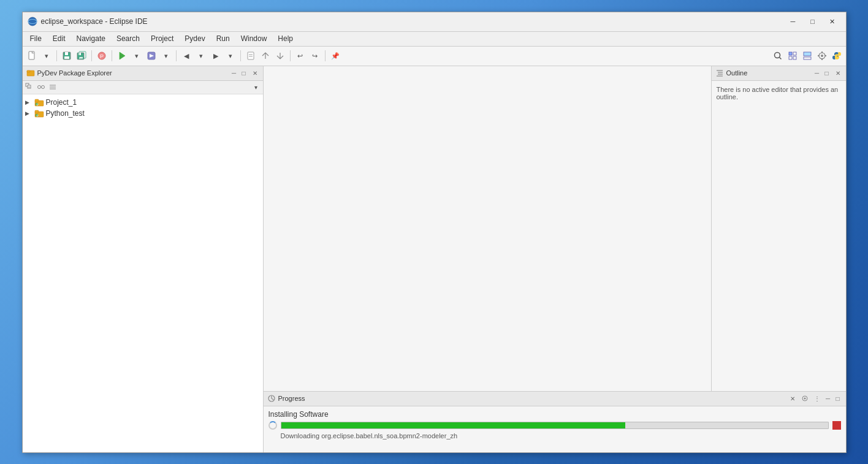  What do you see at coordinates (273, 425) in the screenshot?
I see `progress-spinner` at bounding box center [273, 425].